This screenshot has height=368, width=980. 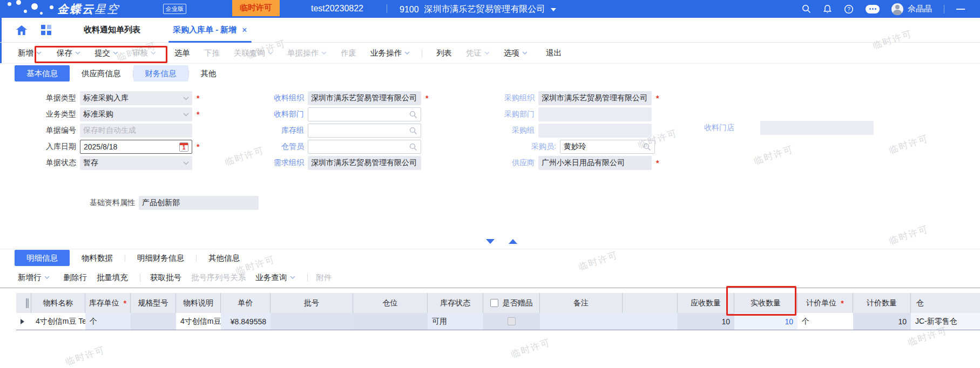 I want to click on tab-detail-finance-info: 明细财务信息, so click(x=161, y=258).